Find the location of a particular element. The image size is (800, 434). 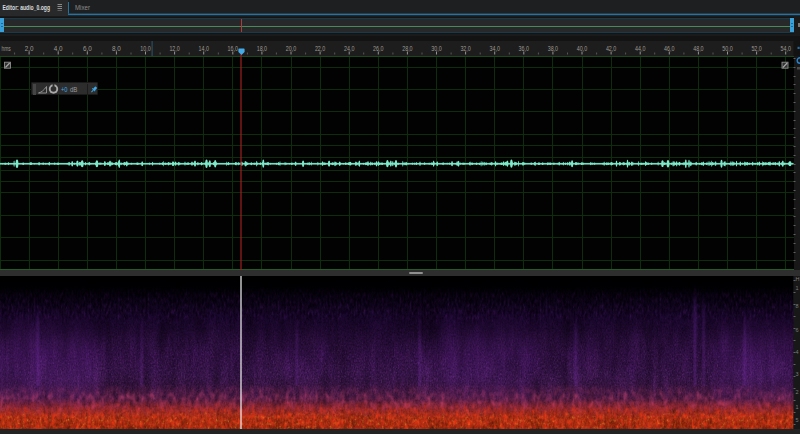

svg-text: 4 is located at coordinates (798, 352).